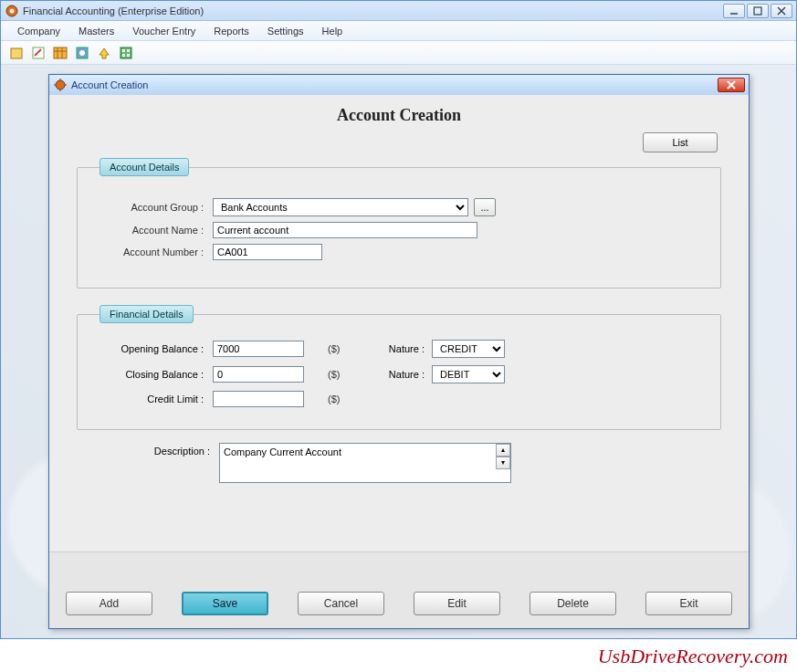 The height and width of the screenshot is (672, 797). Describe the element at coordinates (144, 167) in the screenshot. I see `account-details-legend: Account Details` at that location.